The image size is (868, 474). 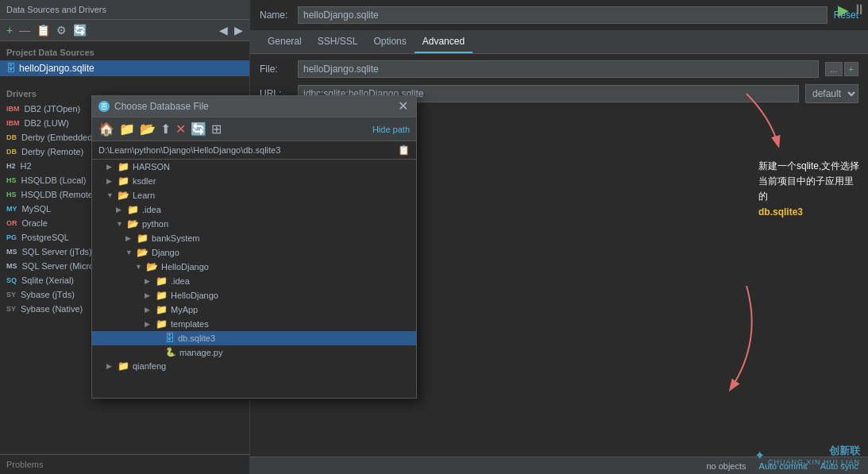 What do you see at coordinates (810, 189) in the screenshot?
I see `callout-text: 新建一个sqlite,文件选择当前项目中的子应用里的 db.sqlite3` at bounding box center [810, 189].